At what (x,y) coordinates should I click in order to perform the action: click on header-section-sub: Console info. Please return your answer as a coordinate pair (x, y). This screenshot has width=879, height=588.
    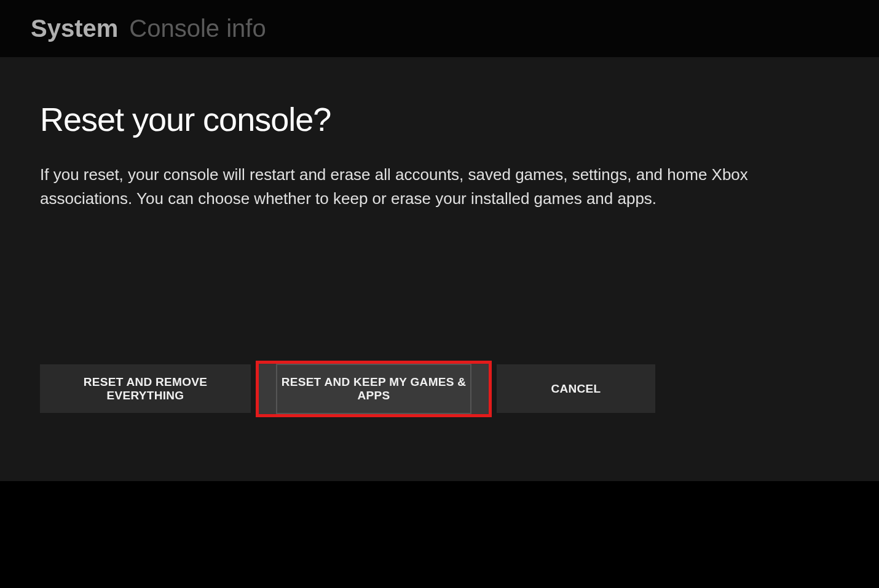
    Looking at the image, I should click on (197, 28).